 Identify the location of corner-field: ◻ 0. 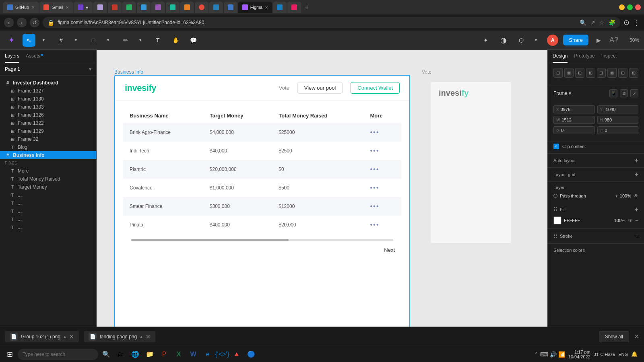
(618, 130).